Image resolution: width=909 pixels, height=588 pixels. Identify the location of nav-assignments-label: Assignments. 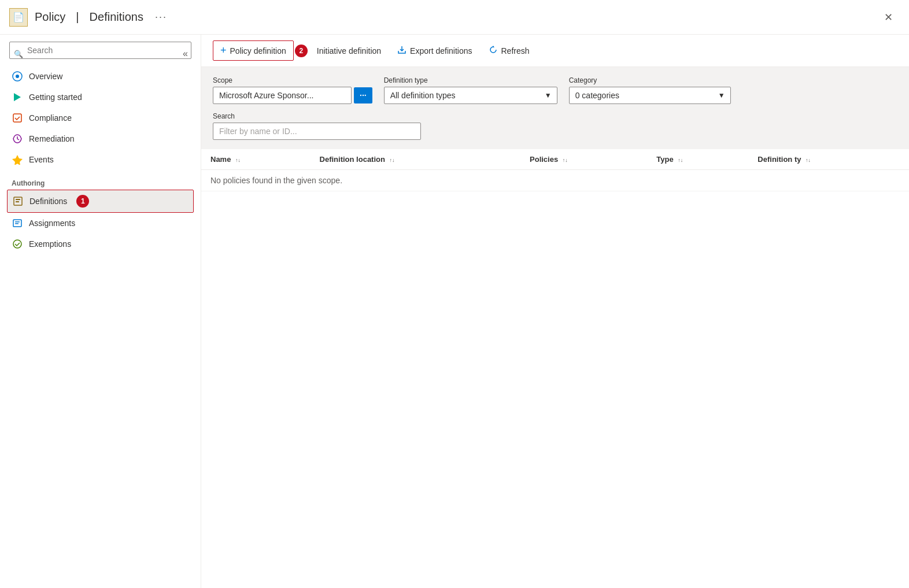
(52, 223).